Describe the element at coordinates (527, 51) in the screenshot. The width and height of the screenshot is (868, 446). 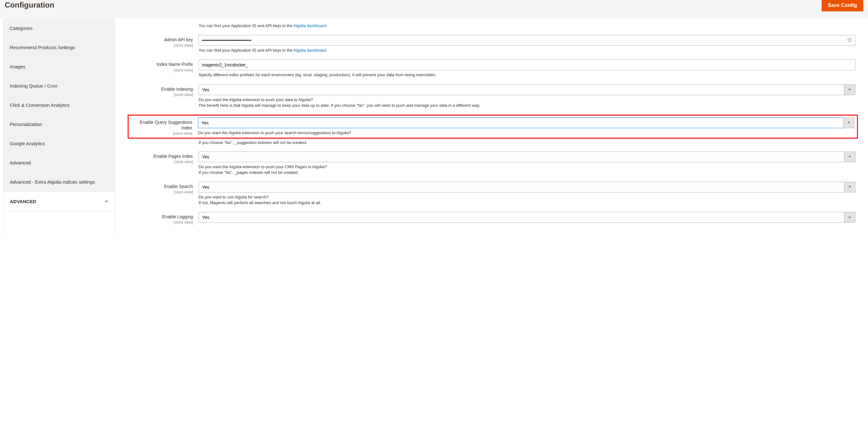
I see `admin-api-help: You can find your Application ID and API…` at that location.